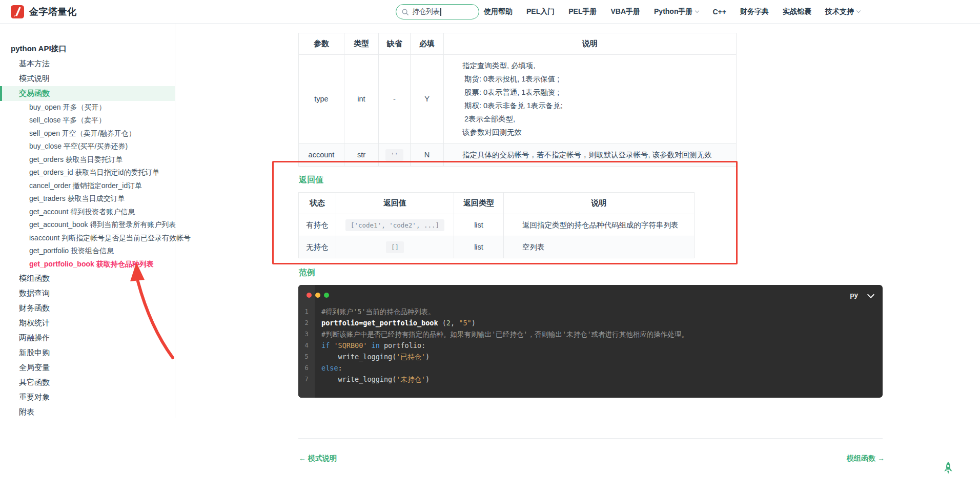  Describe the element at coordinates (590, 155) in the screenshot. I see `cell-description: 指定具体的交易帐号，若不指定帐号，则取默认登录帐号, 该参数对回测无效` at that location.